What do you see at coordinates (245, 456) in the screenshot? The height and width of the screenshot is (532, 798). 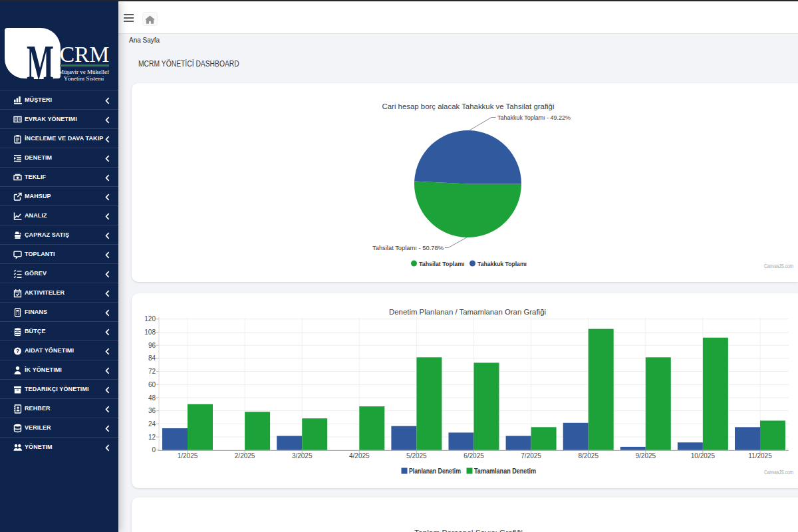 I see `svg-text: 2/2025` at bounding box center [245, 456].